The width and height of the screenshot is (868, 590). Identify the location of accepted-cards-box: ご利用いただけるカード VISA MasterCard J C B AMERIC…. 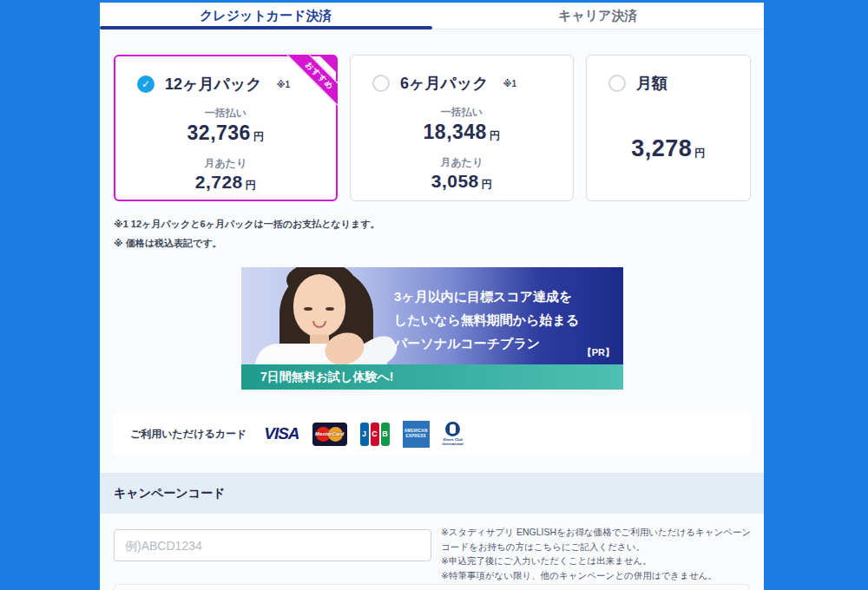
(432, 434).